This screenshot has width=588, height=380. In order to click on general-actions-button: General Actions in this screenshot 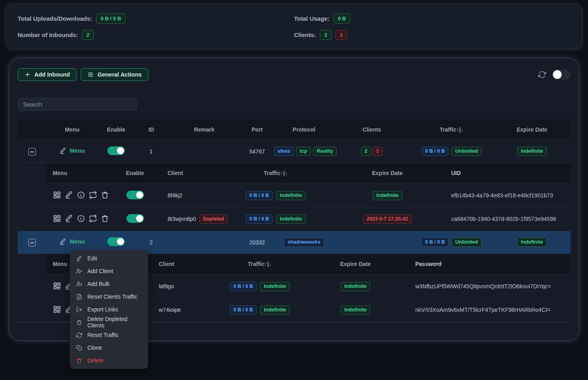, I will do `click(114, 75)`.